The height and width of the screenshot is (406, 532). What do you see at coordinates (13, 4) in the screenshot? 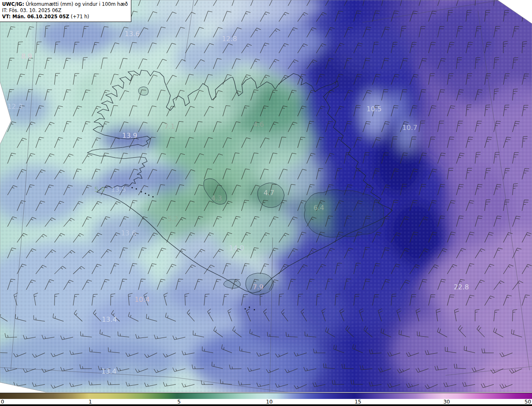
I see `product-code: UWC/IG:` at bounding box center [13, 4].